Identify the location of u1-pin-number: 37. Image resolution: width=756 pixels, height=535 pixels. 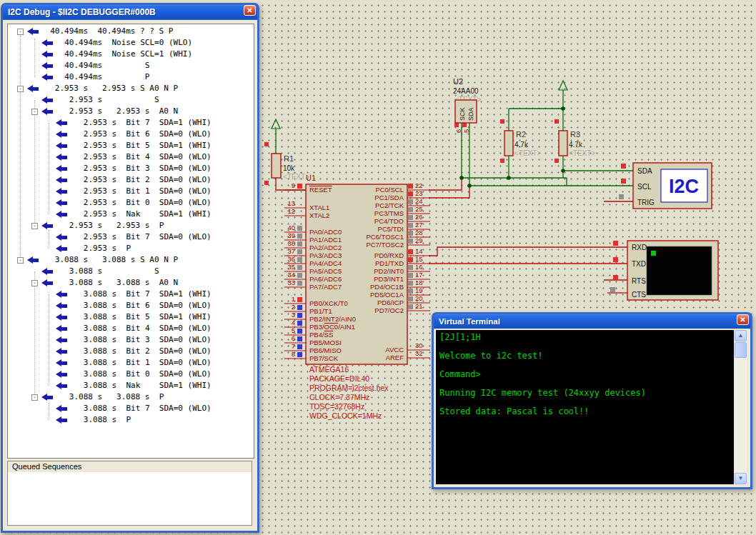
(292, 251).